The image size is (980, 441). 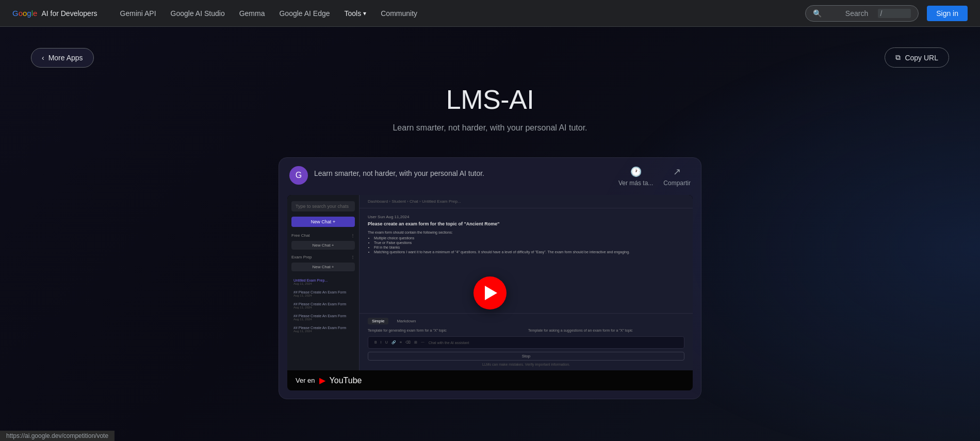 What do you see at coordinates (636, 172) in the screenshot?
I see `clock-icon: 🕐` at bounding box center [636, 172].